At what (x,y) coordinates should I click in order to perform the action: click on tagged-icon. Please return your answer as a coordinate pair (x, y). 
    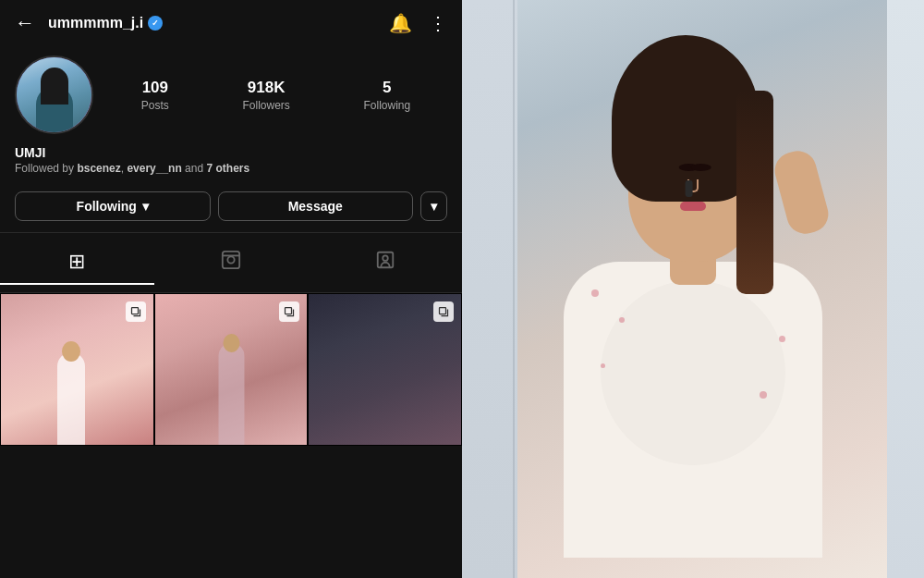
    Looking at the image, I should click on (385, 263).